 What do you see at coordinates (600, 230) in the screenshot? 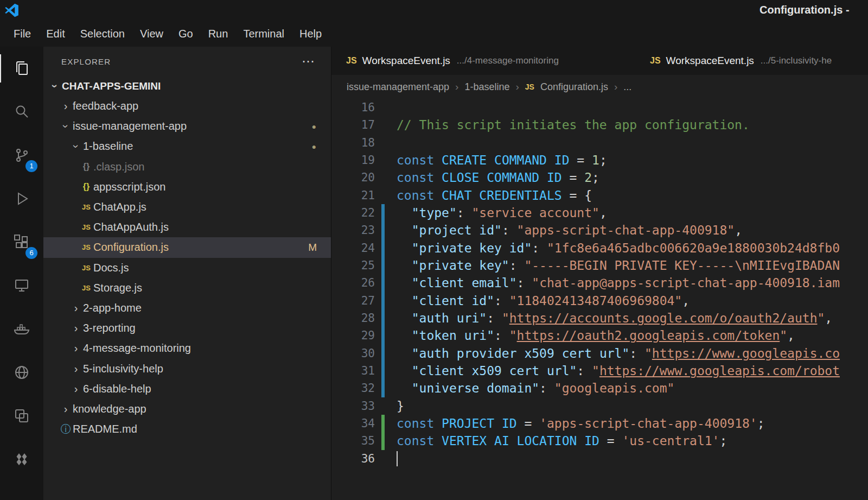
I see `code-line-23: 23 "project_id": "apps-script-chat-app-4…` at bounding box center [600, 230].